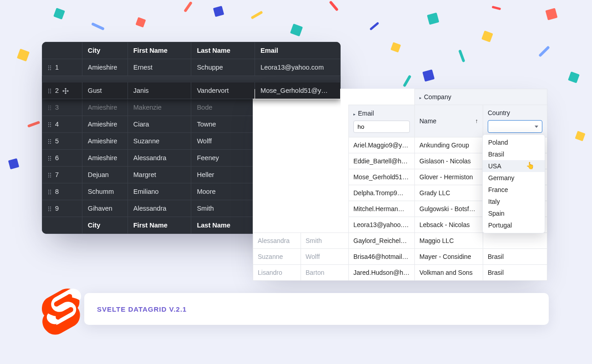 This screenshot has height=364, width=592. Describe the element at coordinates (62, 141) in the screenshot. I see `row-handle: 5` at that location.